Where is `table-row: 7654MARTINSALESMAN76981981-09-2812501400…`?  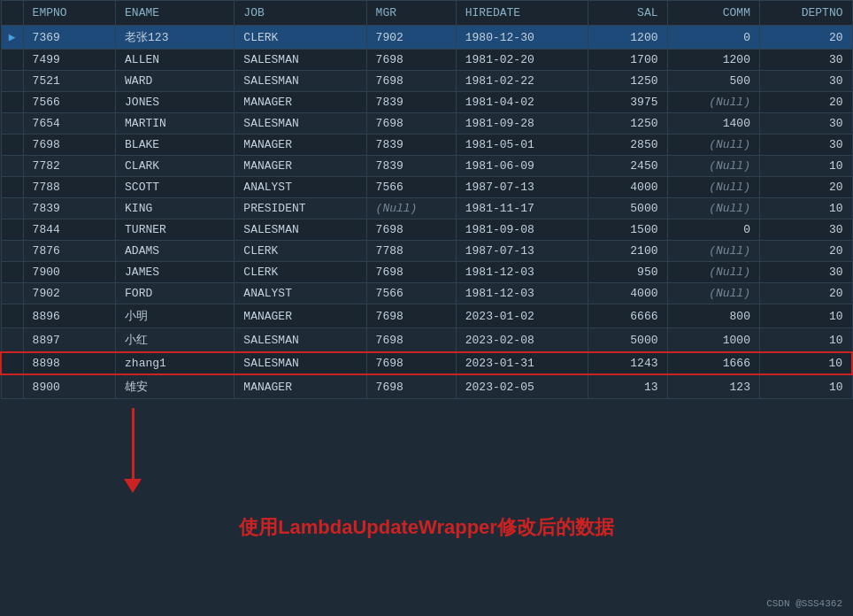
table-row: 7654MARTINSALESMAN76981981-09-2812501400… is located at coordinates (426, 124).